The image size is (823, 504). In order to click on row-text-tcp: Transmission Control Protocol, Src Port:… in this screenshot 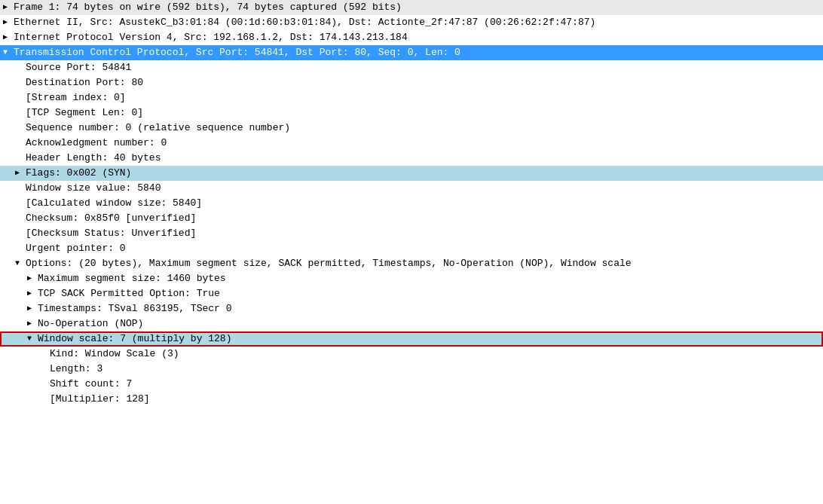, I will do `click(417, 53)`.